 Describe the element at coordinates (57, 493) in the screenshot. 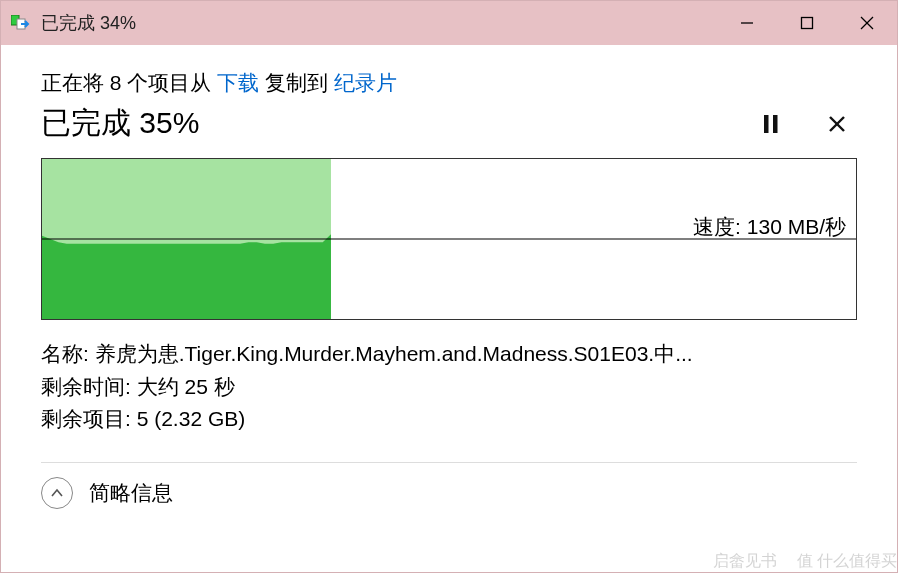

I see `chevron-up-icon` at that location.